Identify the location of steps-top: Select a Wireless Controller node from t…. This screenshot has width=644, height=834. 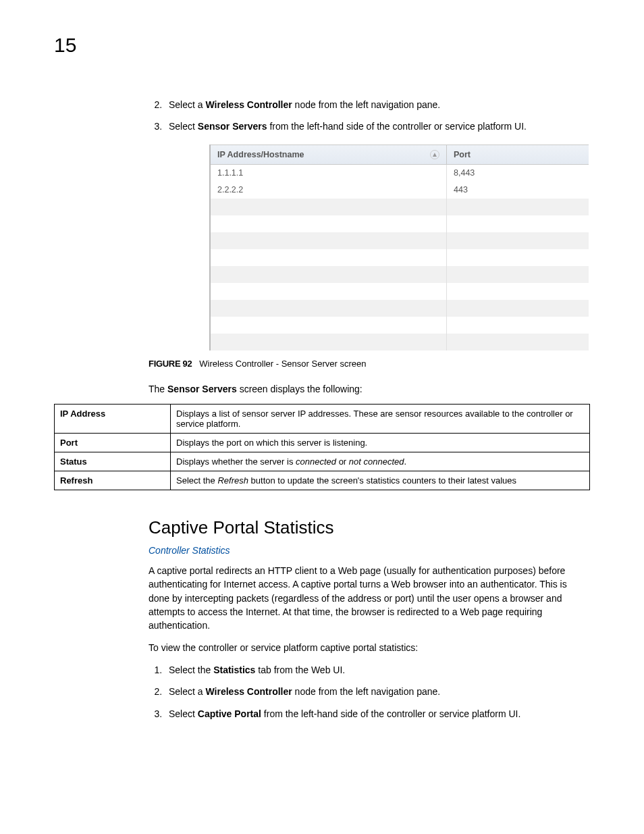
(369, 116).